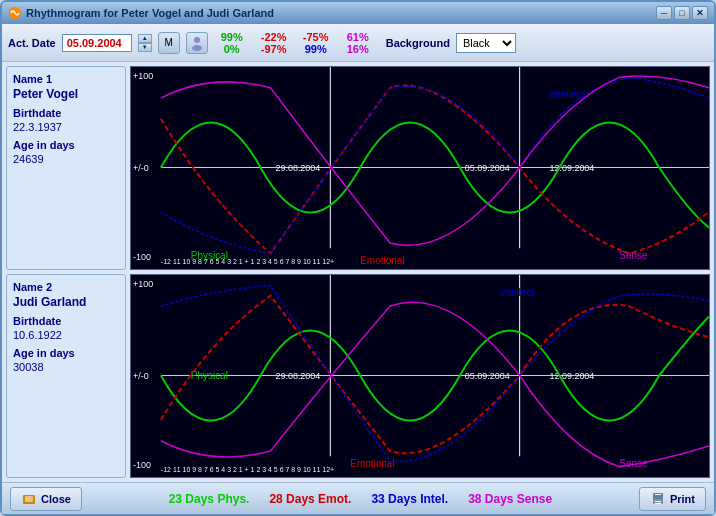 The image size is (716, 516). I want to click on spin-down: ▼, so click(145, 48).